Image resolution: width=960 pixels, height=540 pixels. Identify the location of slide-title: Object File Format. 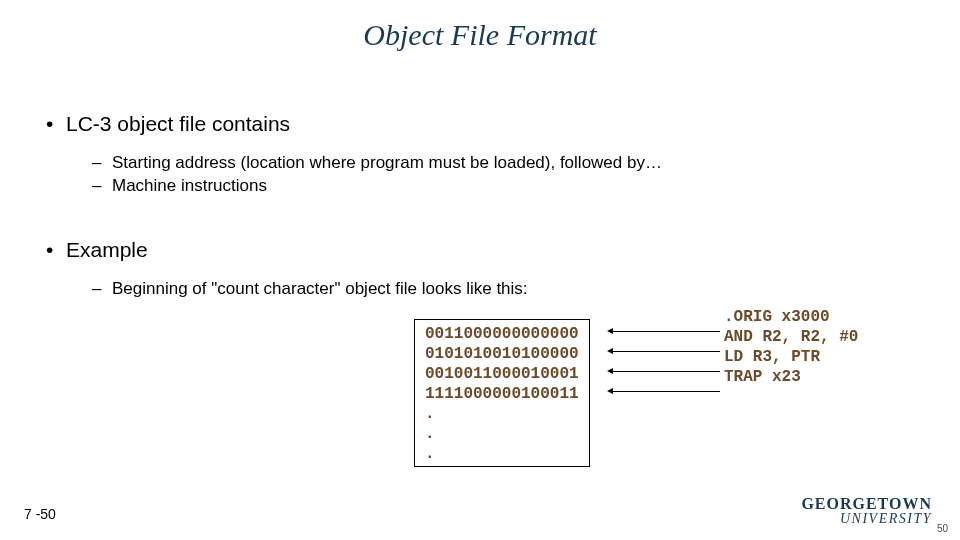
(480, 26).